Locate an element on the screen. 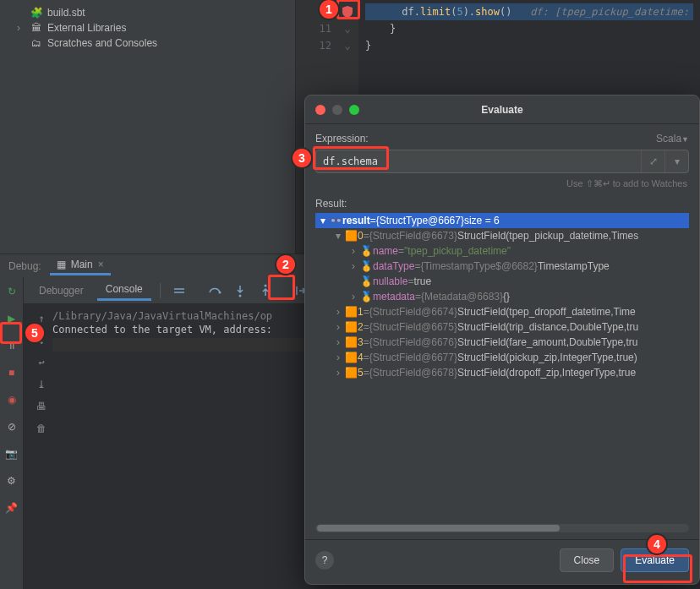  debug-run-tab: ▦ Main × is located at coordinates (80, 265).